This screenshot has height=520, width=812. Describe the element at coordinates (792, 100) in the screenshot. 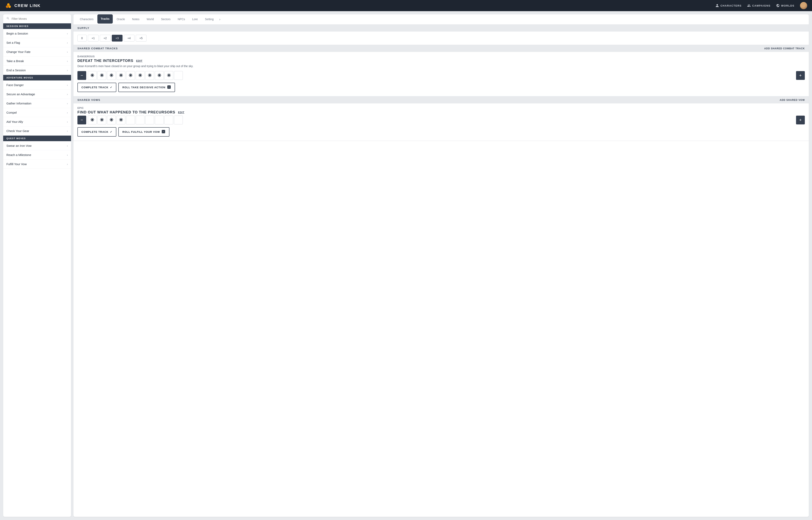

I see `add-shared-vow-button: ADD SHARED VOW` at that location.